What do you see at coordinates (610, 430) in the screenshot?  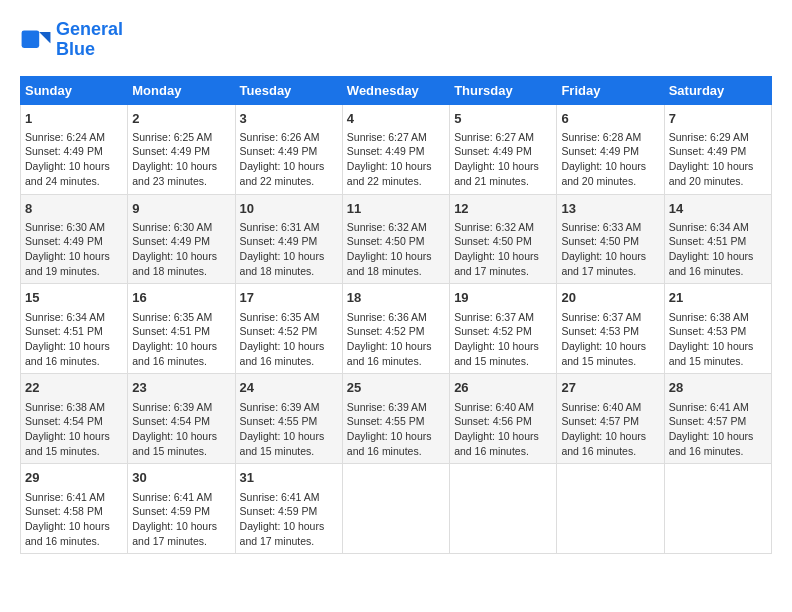 I see `day-info: Sunrise: 6:40 AMSunset: 4:57 PMDaylight:…` at bounding box center [610, 430].